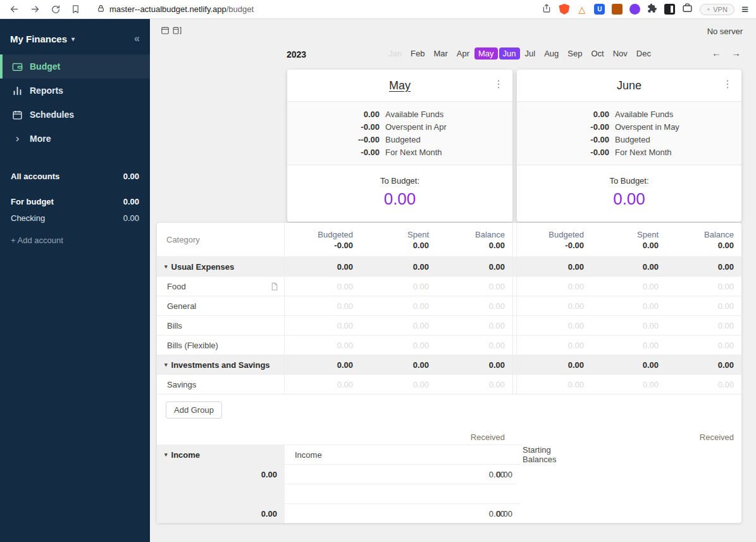 This screenshot has height=542, width=756. What do you see at coordinates (137, 39) in the screenshot?
I see `collapse-sidebar-icon: «` at bounding box center [137, 39].